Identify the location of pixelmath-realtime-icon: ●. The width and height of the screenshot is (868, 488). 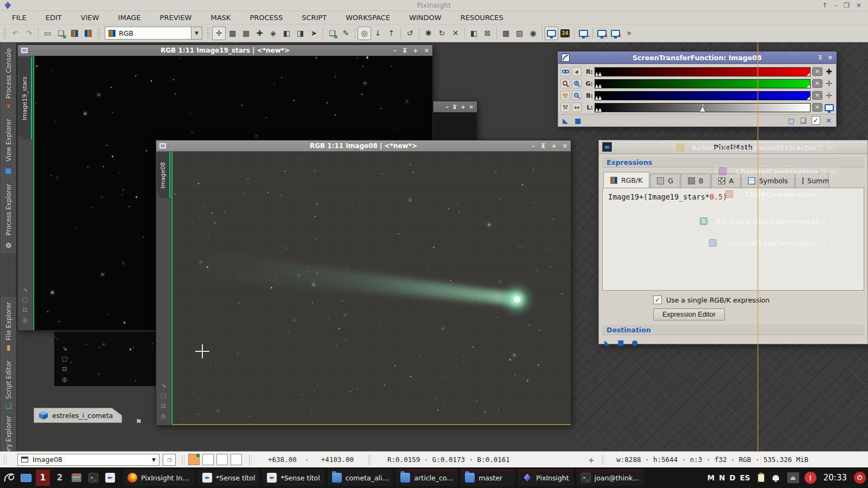
(635, 343).